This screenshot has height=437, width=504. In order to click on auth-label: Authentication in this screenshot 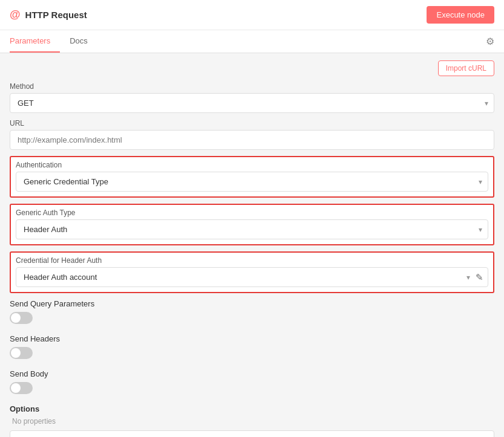, I will do `click(252, 165)`.